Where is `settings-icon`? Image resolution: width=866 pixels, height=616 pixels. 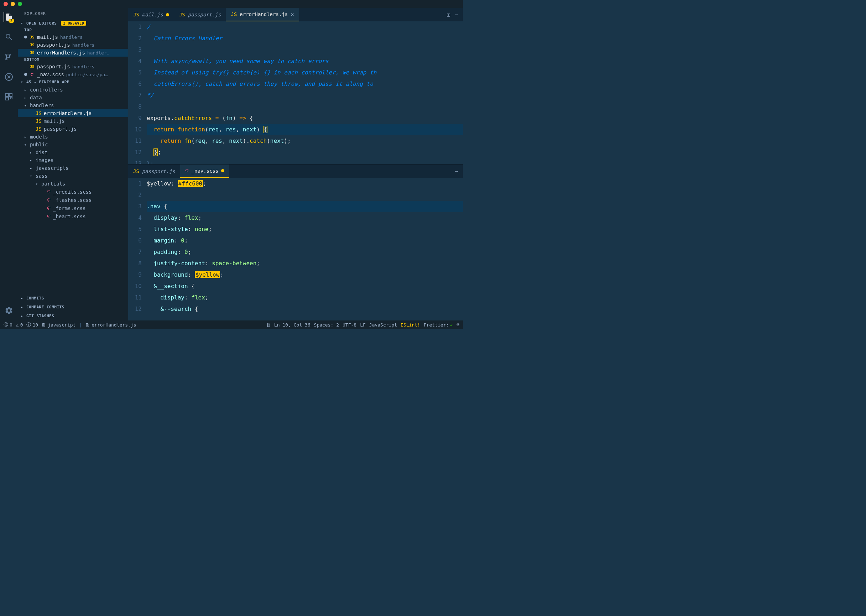 settings-icon is located at coordinates (9, 310).